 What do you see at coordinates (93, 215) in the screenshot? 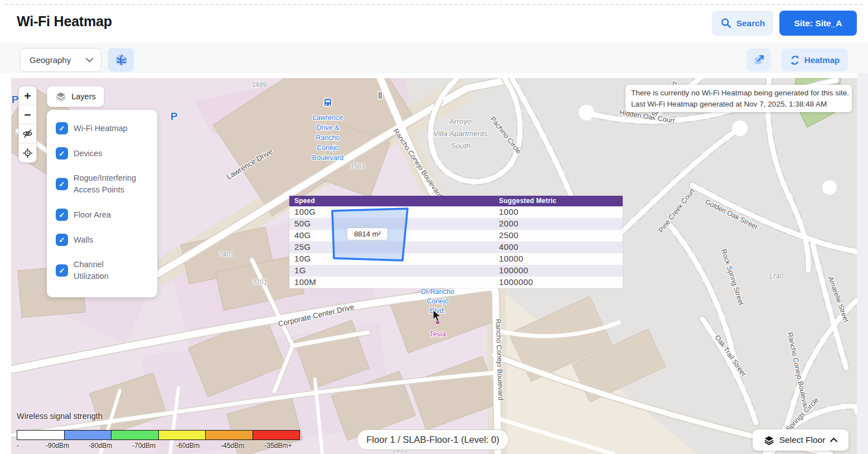
I see `layer-item-label: Floor Area` at bounding box center [93, 215].